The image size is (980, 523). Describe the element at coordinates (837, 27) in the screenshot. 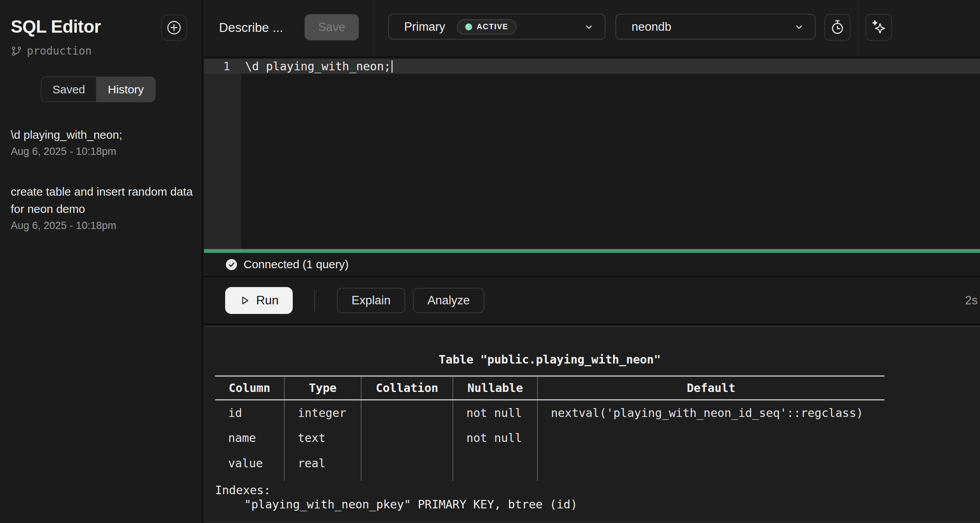

I see `stopwatch-icon` at that location.